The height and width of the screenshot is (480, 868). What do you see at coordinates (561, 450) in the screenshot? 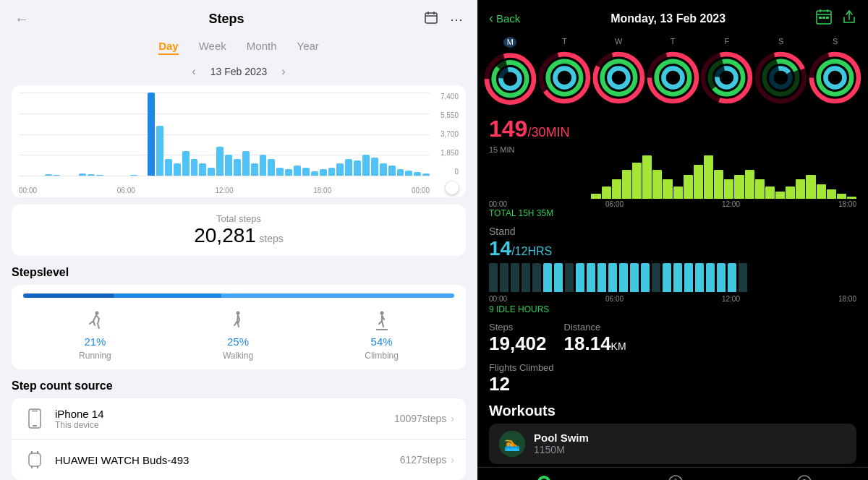
I see `workout-value: 1150M` at bounding box center [561, 450].